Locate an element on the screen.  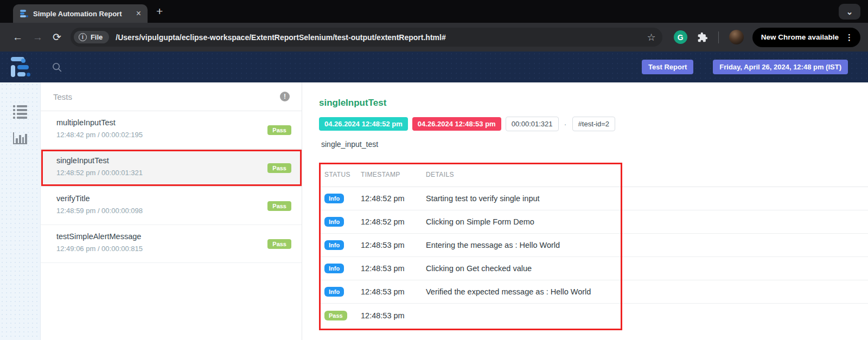
test-list-item: verifyTitle 12:48:59 pm / 00:00:00:098 P… is located at coordinates (171, 206).